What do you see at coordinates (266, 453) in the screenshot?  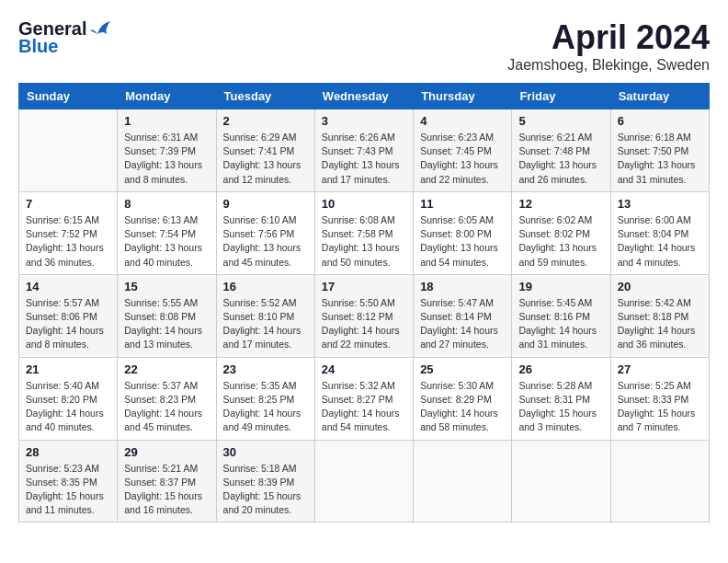 I see `day-number: 30` at bounding box center [266, 453].